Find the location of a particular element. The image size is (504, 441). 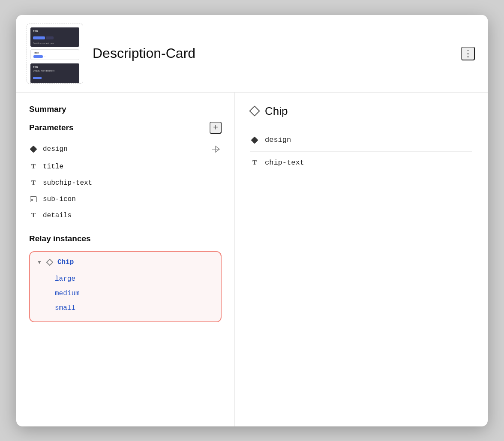

right-component-header: Chip is located at coordinates (361, 111).